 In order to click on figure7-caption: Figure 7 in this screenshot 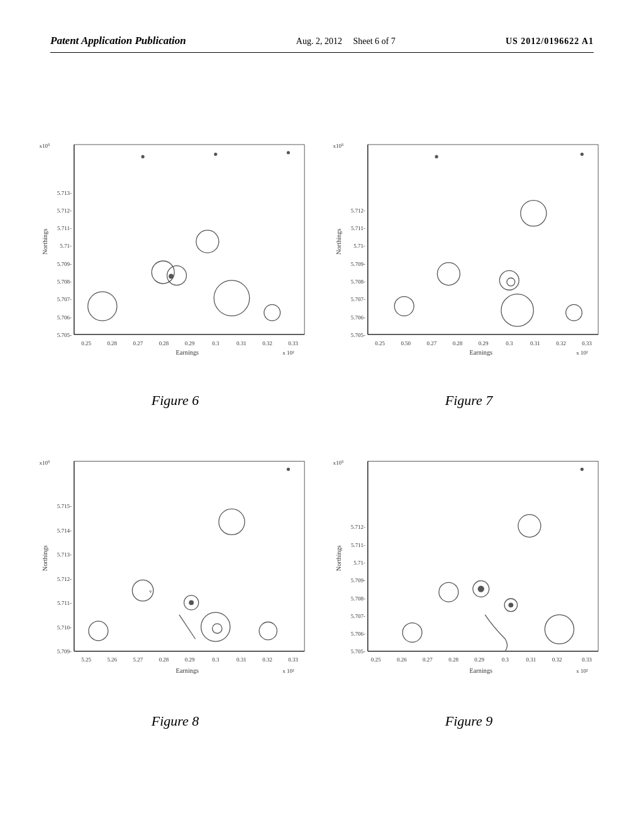, I will do `click(469, 401)`.